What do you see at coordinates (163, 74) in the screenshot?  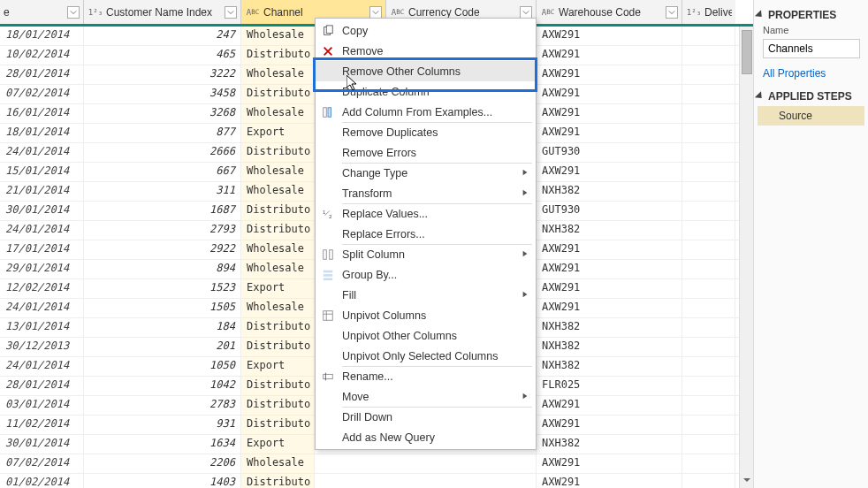 I see `cell-customer-index: 3222` at bounding box center [163, 74].